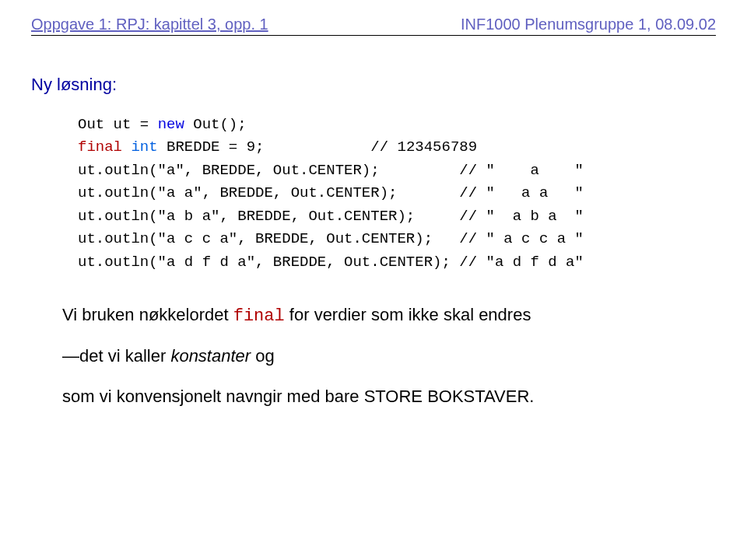 Image resolution: width=747 pixels, height=560 pixels. I want to click on code-l5: ut.outln("a b a", BREDDE, Out.CENTER); /…, so click(331, 216).